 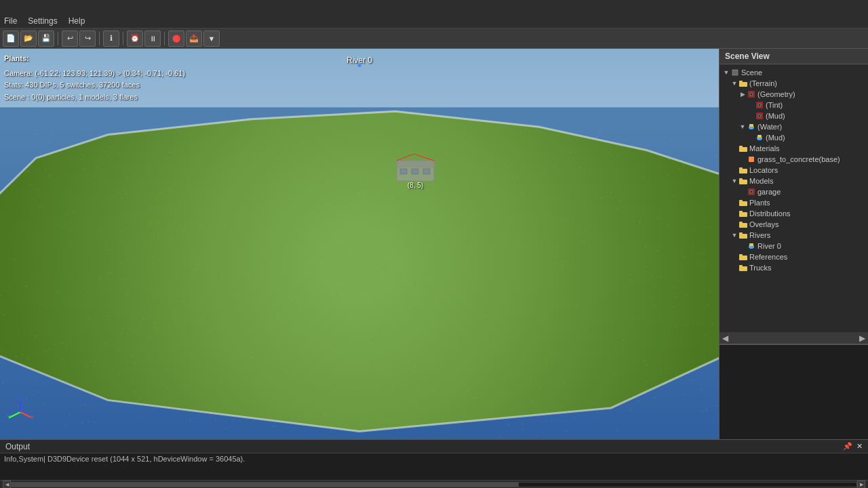 What do you see at coordinates (776, 116) in the screenshot?
I see `label-mud1: (Mud)` at bounding box center [776, 116].